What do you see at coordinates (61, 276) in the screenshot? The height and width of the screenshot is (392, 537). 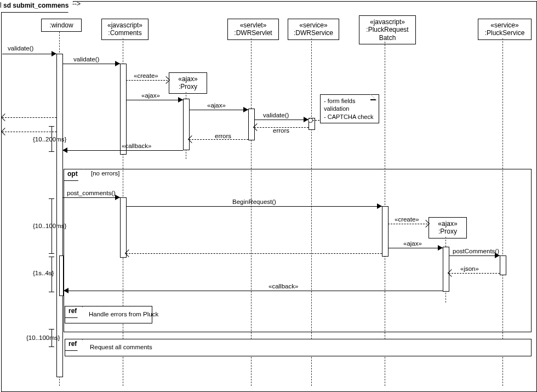 I see `activation-window-nested` at bounding box center [61, 276].